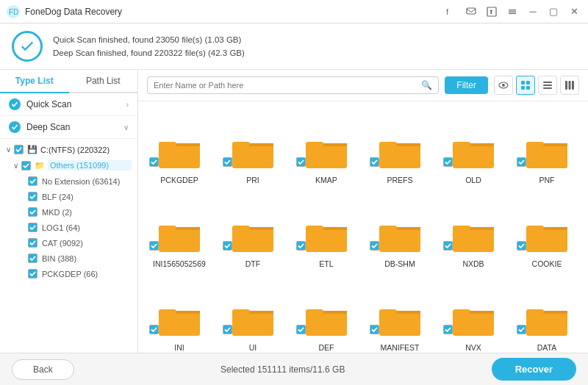 The image size is (588, 385). Describe the element at coordinates (179, 148) in the screenshot. I see `file-item: PCKGDEP` at that location.